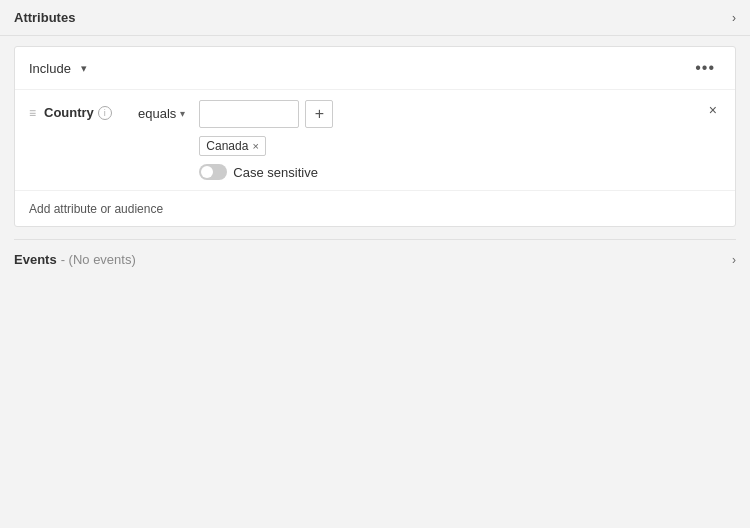 Image resolution: width=750 pixels, height=528 pixels. I want to click on attributes-header: Attributes ›, so click(375, 18).